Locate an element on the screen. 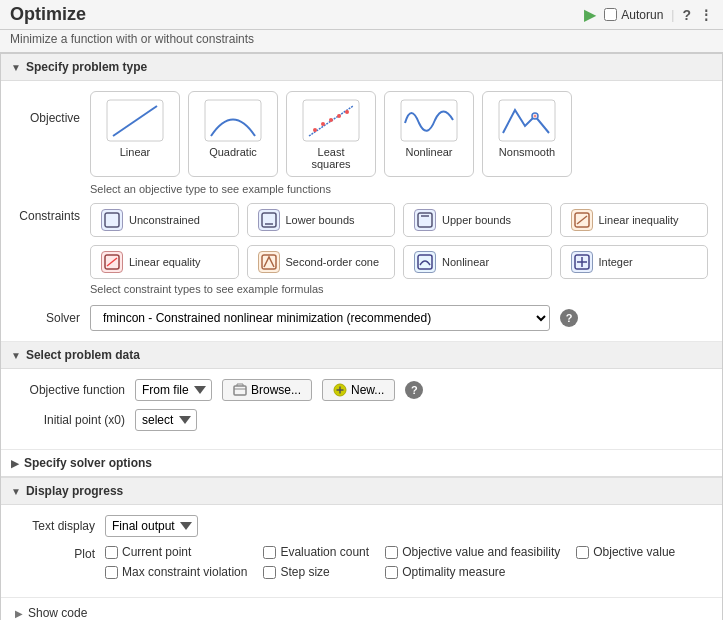  objective-buttons: Linear Quadratic is located at coordinates (331, 134).